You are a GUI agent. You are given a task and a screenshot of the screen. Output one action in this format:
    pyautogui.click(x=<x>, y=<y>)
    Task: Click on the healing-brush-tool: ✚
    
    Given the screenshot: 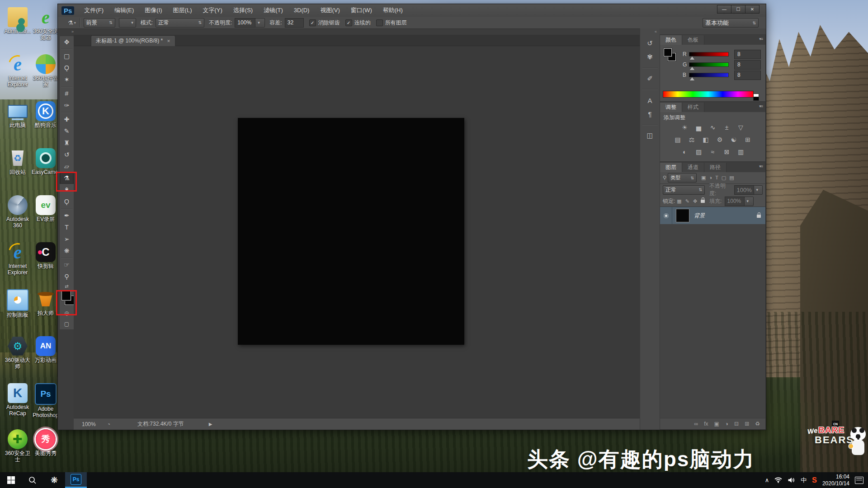 What is the action you would take?
    pyautogui.click(x=67, y=119)
    